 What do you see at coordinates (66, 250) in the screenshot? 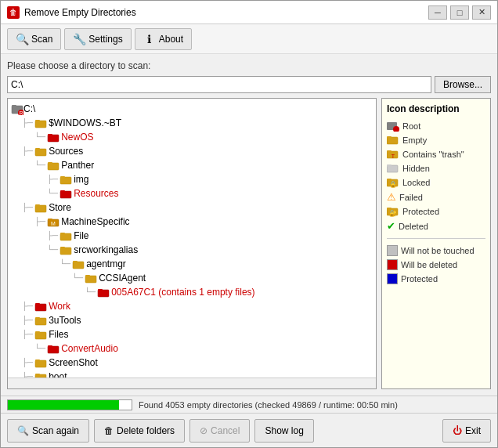
I see `folder-icon-srcworkingalias` at bounding box center [66, 250].